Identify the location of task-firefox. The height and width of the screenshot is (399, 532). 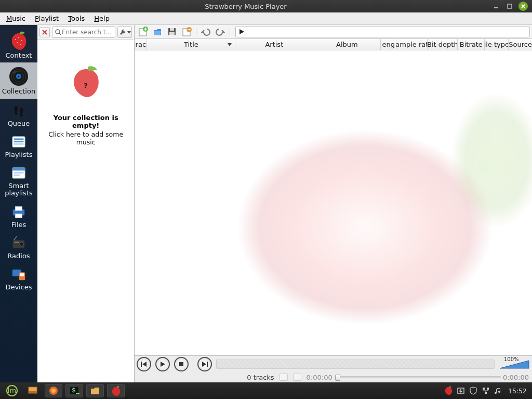
(54, 391).